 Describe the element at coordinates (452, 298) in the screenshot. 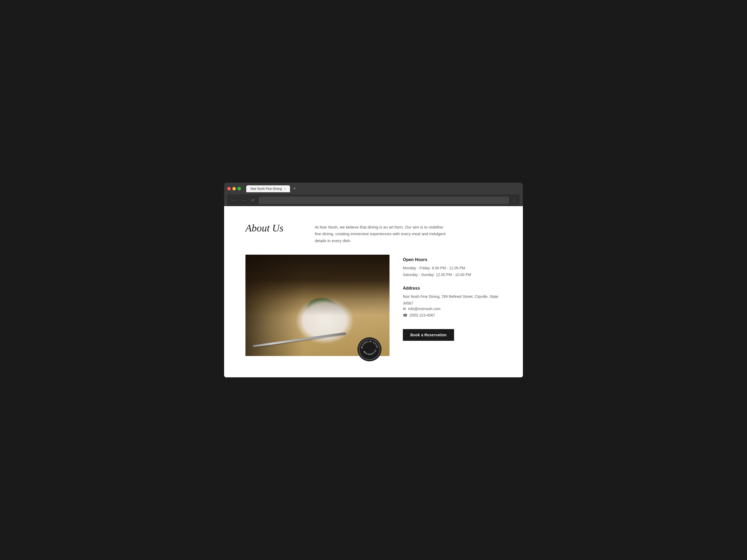

I see `info-panel: Open Hours Monday - Friday: 6.00 PM - 11…` at that location.